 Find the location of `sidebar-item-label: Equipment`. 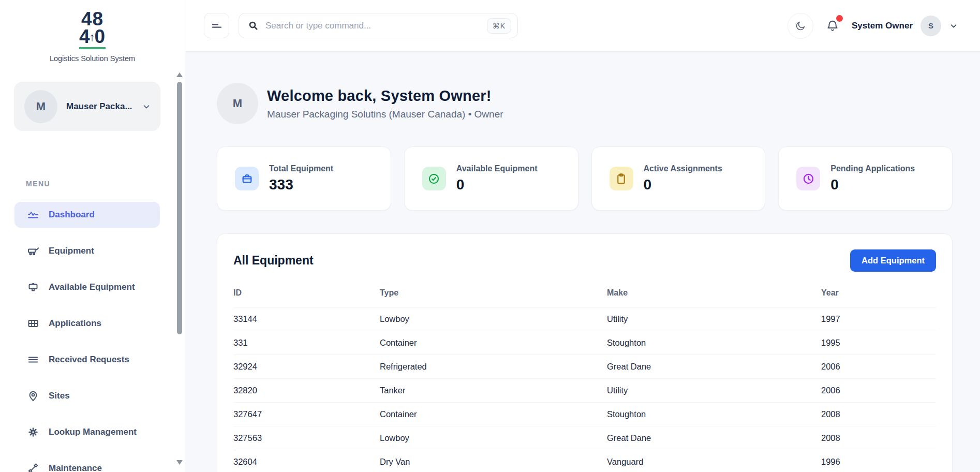

sidebar-item-label: Equipment is located at coordinates (71, 251).